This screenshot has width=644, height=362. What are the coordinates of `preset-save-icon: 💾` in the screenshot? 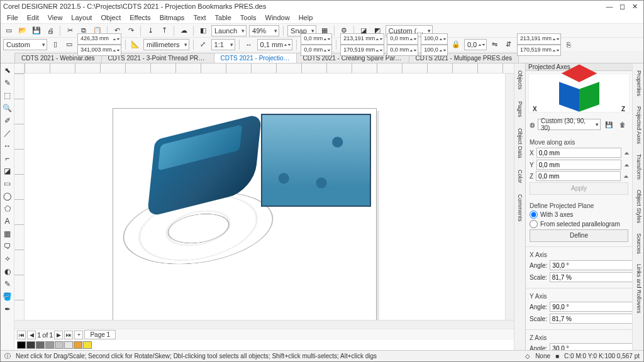 It's located at (609, 124).